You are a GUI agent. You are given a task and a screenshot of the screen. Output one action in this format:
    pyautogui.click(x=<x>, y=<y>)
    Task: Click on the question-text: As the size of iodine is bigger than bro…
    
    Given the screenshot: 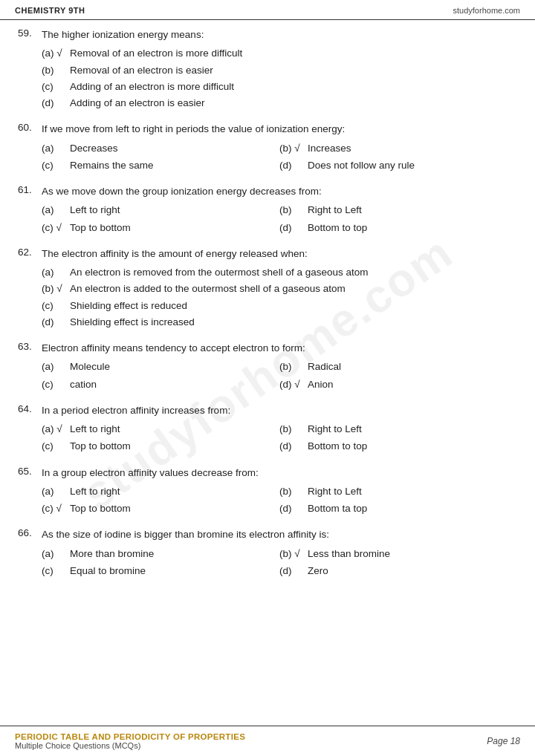 What is the action you would take?
    pyautogui.click(x=186, y=535)
    